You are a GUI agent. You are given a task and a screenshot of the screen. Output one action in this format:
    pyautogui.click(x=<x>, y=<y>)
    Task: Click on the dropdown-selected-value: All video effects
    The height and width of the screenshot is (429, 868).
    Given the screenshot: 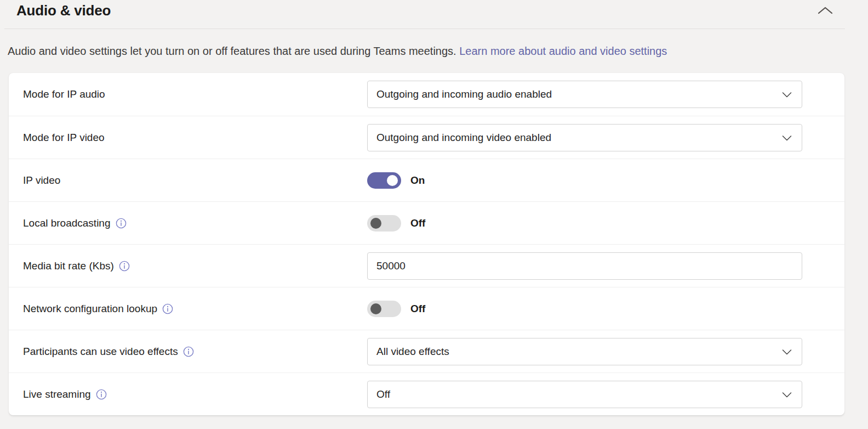 What is the action you would take?
    pyautogui.click(x=413, y=352)
    